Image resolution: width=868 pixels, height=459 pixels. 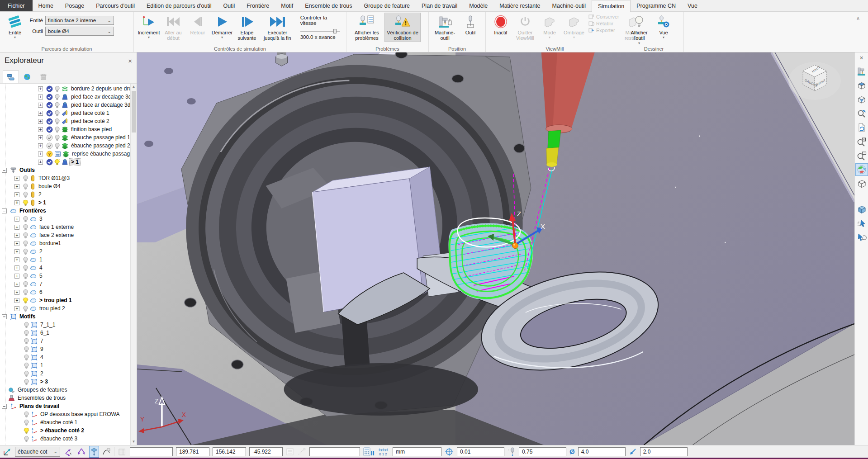 What do you see at coordinates (80, 31) in the screenshot?
I see `tool-select: boule Ø4 ⌄` at bounding box center [80, 31].